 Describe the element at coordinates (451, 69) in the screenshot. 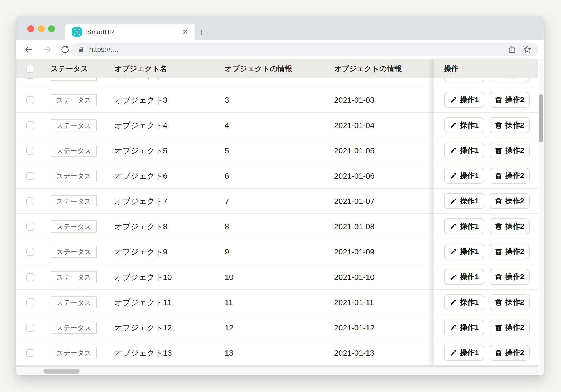

I see `column-header-operations: 操作` at that location.